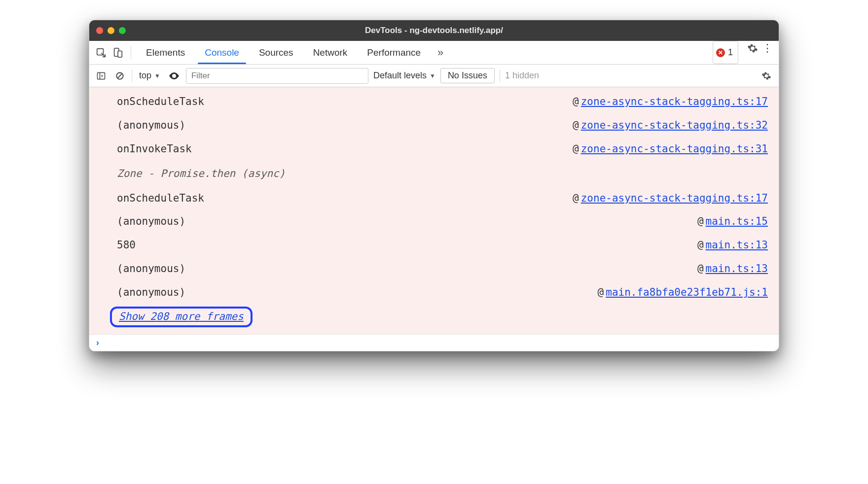  I want to click on tabs-overflow-button: », so click(440, 52).